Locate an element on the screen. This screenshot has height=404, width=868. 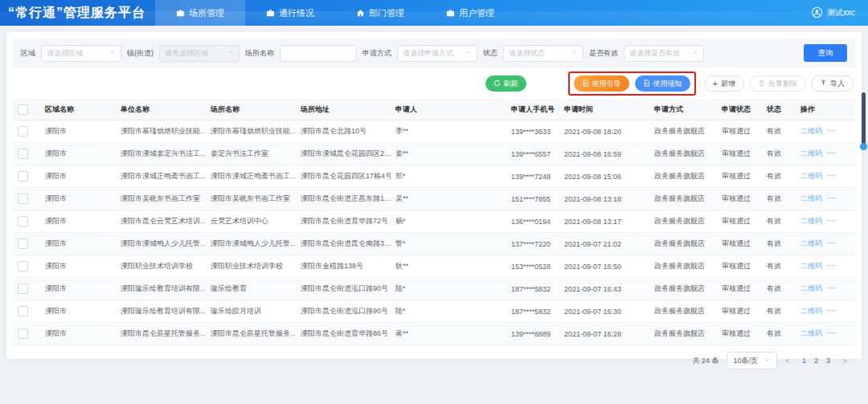
tab-pass-status: 通行情况 is located at coordinates (290, 13).